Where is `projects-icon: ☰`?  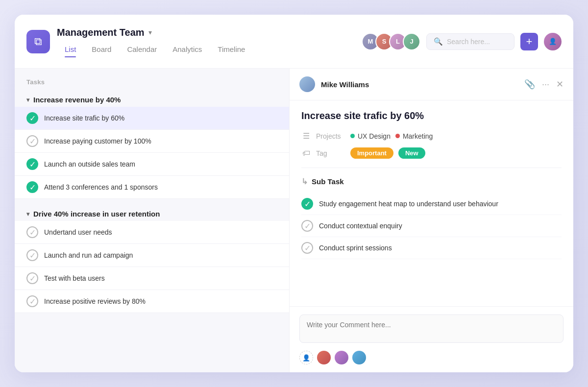 projects-icon: ☰ is located at coordinates (306, 136).